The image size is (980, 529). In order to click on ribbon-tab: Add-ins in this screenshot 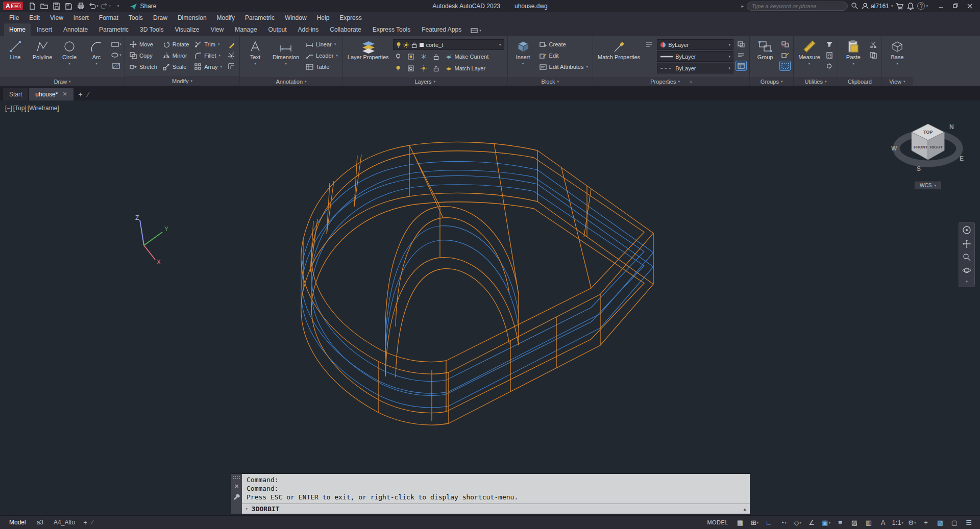, I will do `click(308, 30)`.